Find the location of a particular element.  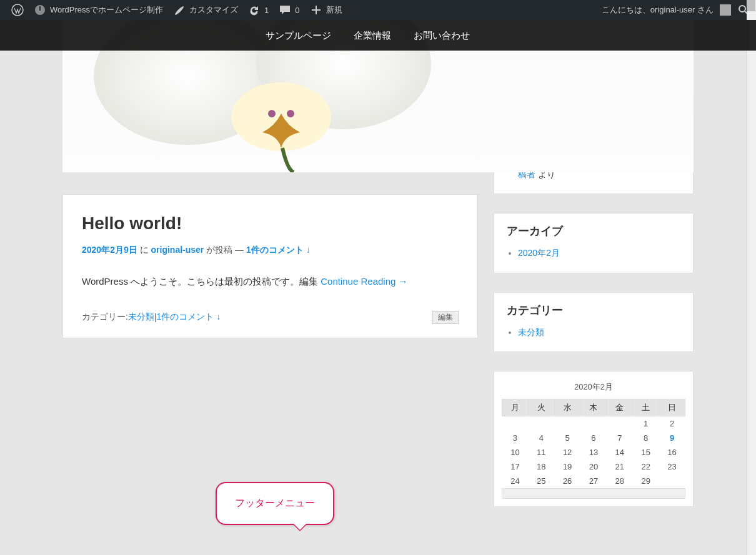

greeting: こんにちは、original-user さん is located at coordinates (657, 10).